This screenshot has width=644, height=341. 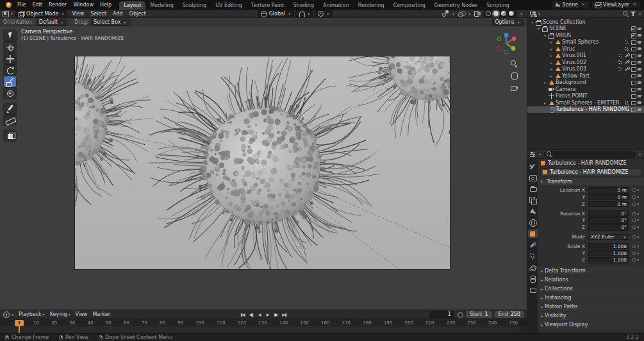 I want to click on outliner-row: ▸ Yellow Part, so click(x=586, y=76).